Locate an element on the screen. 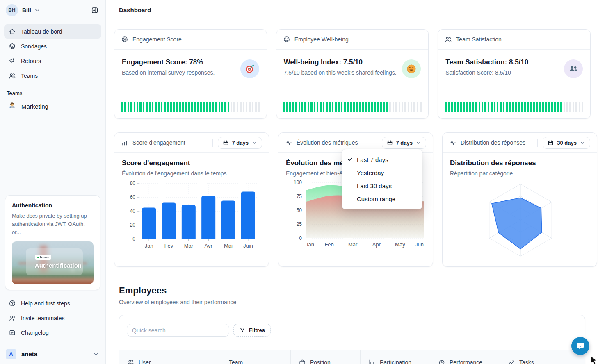 The image size is (598, 364). chat-launcher-button is located at coordinates (580, 346).